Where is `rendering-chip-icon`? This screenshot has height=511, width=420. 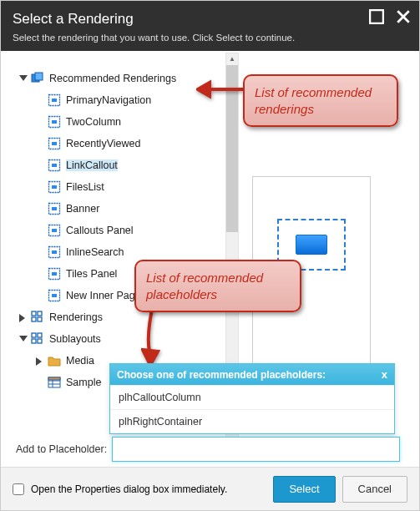 rendering-chip-icon is located at coordinates (311, 245).